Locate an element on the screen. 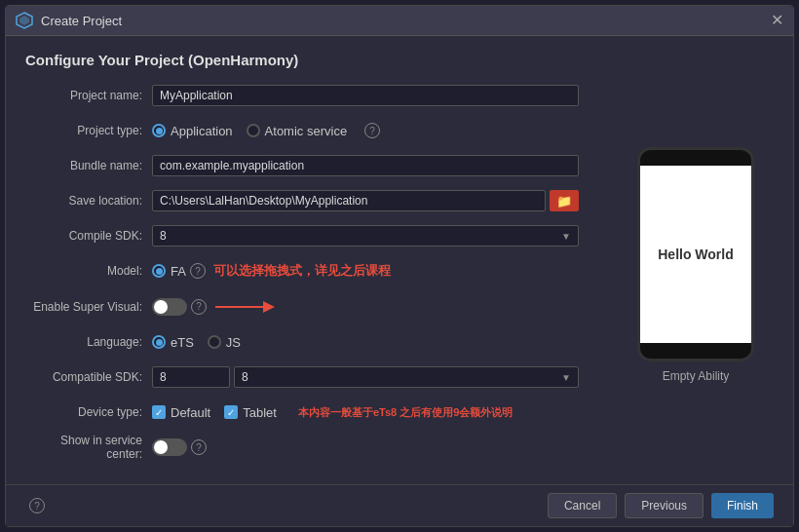 The height and width of the screenshot is (532, 799). radio-js-circle is located at coordinates (214, 342).